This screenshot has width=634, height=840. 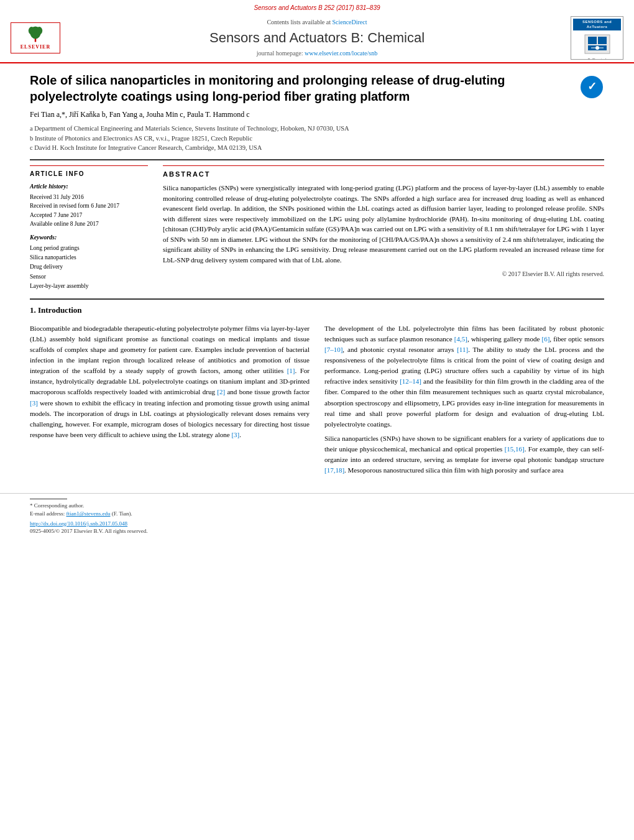 I want to click on corresponding-note: * Corresponding author., so click(x=317, y=506).